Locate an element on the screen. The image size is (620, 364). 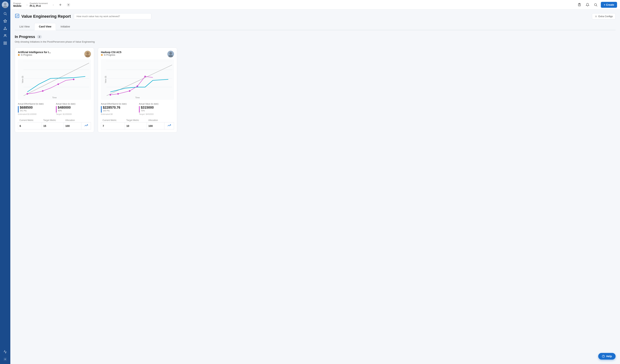
add-button is located at coordinates (60, 5).